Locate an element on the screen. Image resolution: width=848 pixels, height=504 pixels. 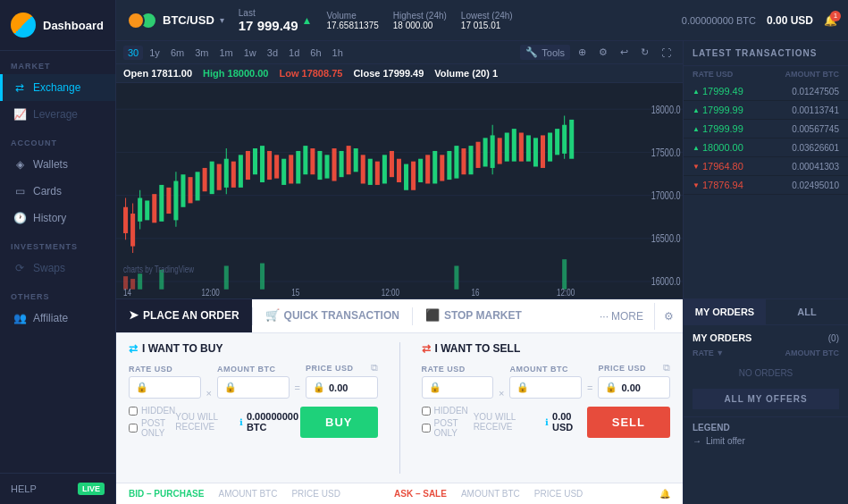
tx-amount: 0.00567745 is located at coordinates (815, 129).